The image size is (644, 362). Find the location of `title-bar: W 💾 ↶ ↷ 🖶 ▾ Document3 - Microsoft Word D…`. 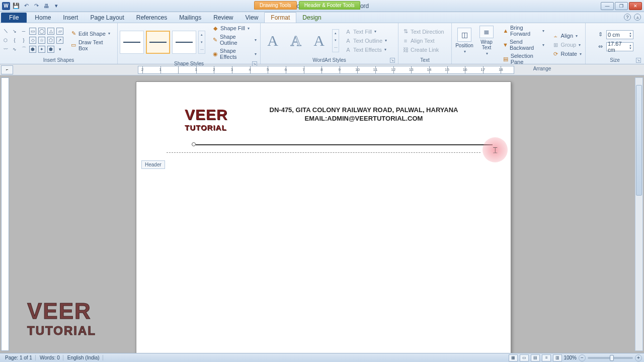

title-bar: W 💾 ↶ ↷ 🖶 ▾ Document3 - Microsoft Word D… is located at coordinates (322, 6).